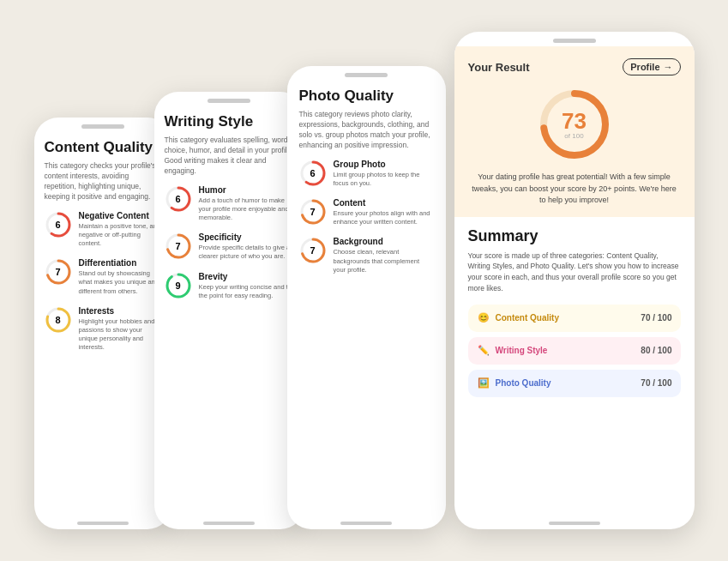 This screenshot has height=561, width=728. Describe the element at coordinates (367, 173) in the screenshot. I see `phone3-item-1: 6 Group Photo Limit group photos to keep…` at that location.